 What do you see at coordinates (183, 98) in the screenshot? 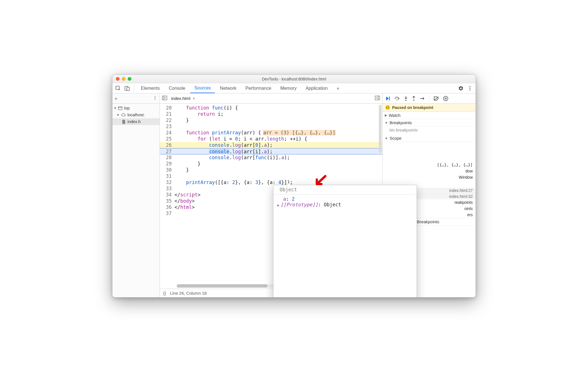
I see `editor-tab-indexhtml: index.html ×` at bounding box center [183, 98].